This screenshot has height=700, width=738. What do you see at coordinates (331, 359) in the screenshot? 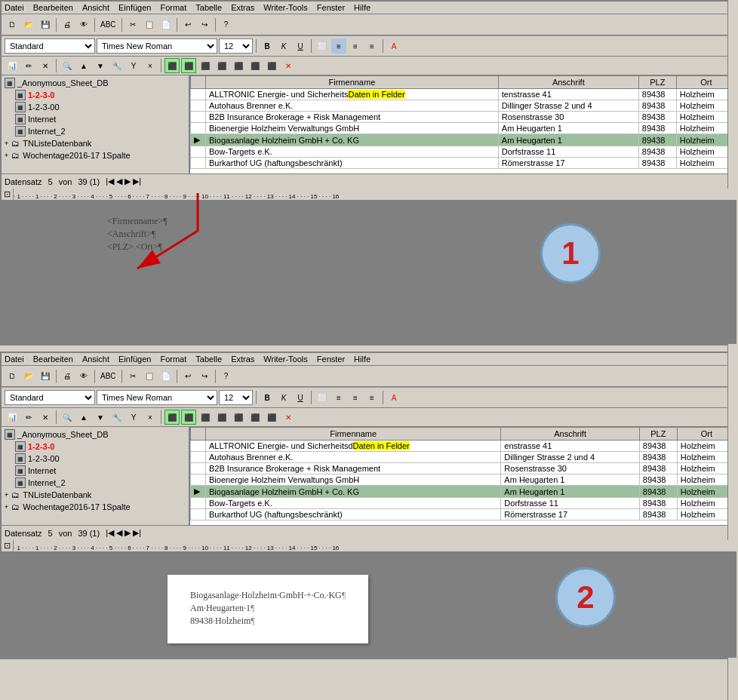
I see `menu2-fenster: Fenster` at bounding box center [331, 359].